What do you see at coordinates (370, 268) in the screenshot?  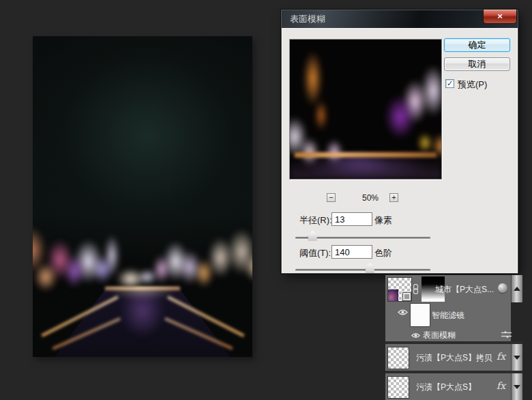 I see `threshold-slider-thumb` at bounding box center [370, 268].